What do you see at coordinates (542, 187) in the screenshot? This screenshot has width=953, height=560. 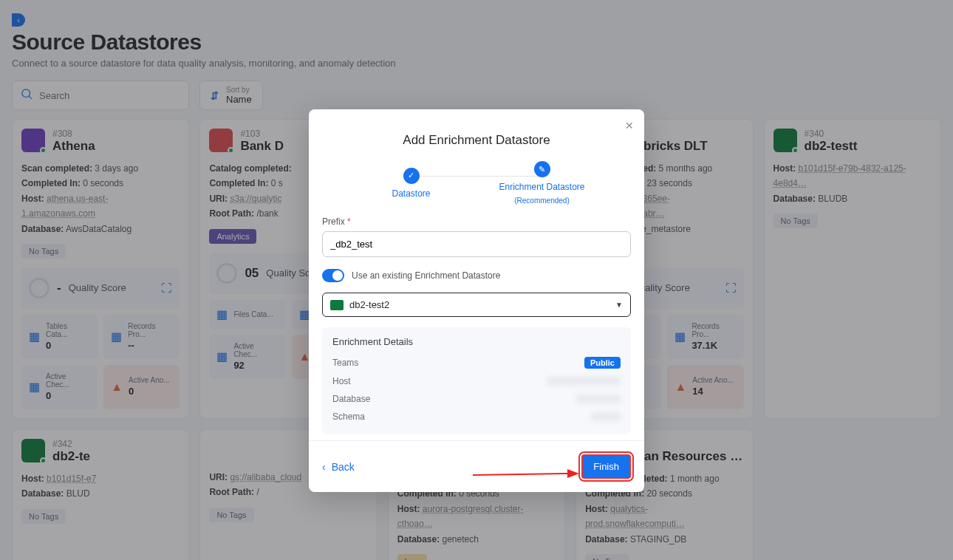 I see `step-enrichment-label: Enrichment Datastore` at bounding box center [542, 187].